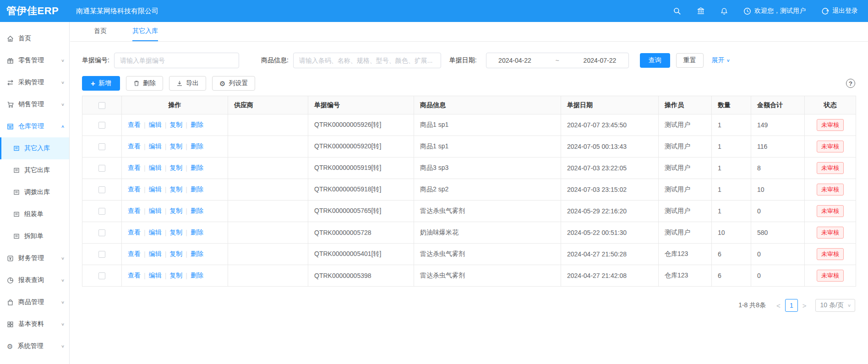  I want to click on cell-total: 0, so click(778, 276).